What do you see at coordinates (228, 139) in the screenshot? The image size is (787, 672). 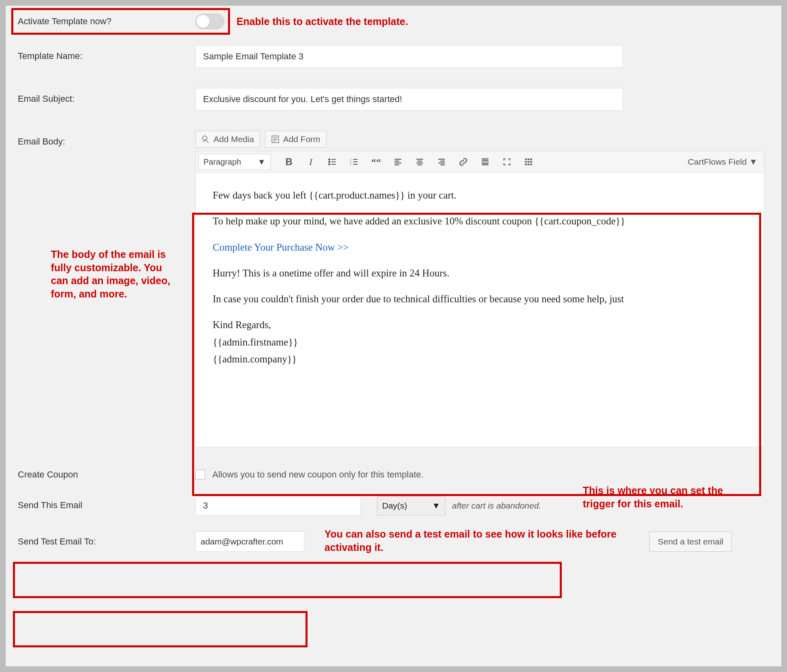 I see `add-media-button: Add Media` at bounding box center [228, 139].